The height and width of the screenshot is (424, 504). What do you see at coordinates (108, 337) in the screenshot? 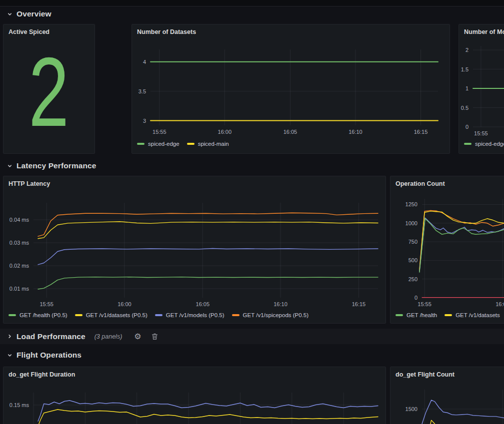
I see `panel-count-label: (3 panels)` at bounding box center [108, 337].